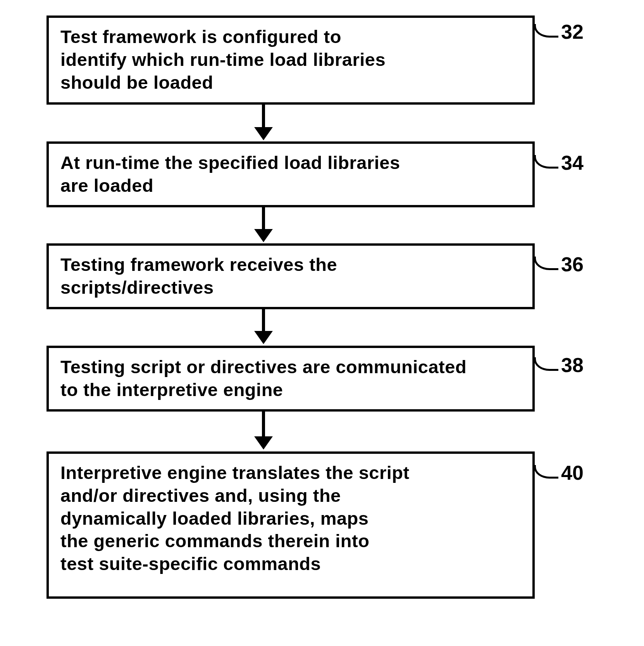 The height and width of the screenshot is (646, 644). What do you see at coordinates (263, 379) in the screenshot?
I see `flow-box-38-text: Testing script or directives are communi…` at bounding box center [263, 379].